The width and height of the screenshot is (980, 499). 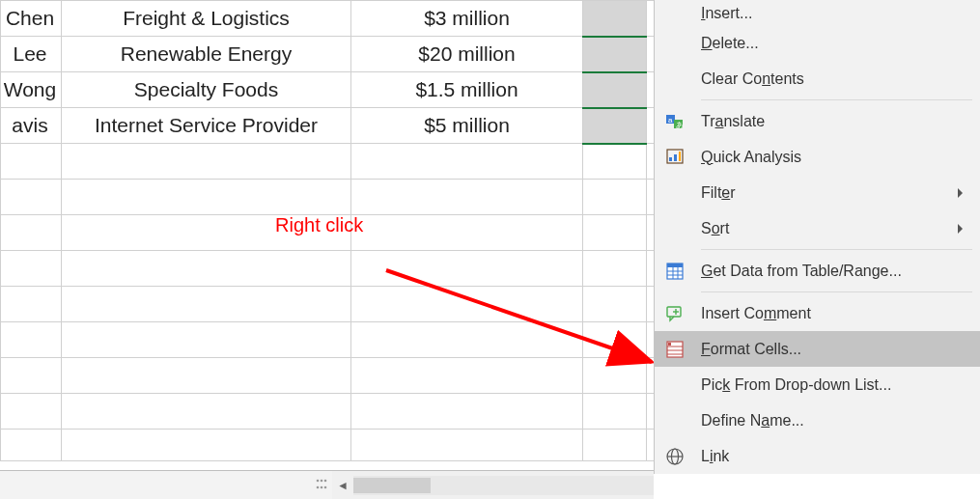 What do you see at coordinates (31, 19) in the screenshot?
I see `cell-name: Chen` at bounding box center [31, 19].